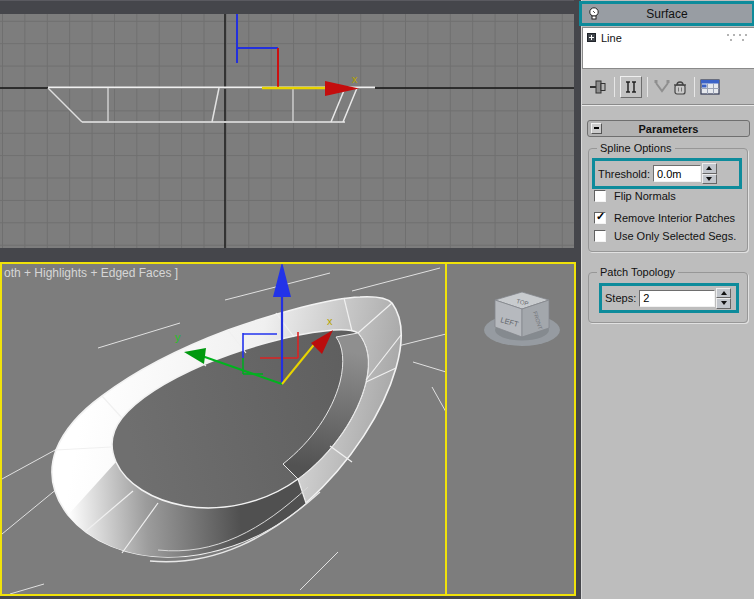 This screenshot has width=754, height=599. What do you see at coordinates (330, 321) in the screenshot?
I see `gizmo-x-label: x` at bounding box center [330, 321].